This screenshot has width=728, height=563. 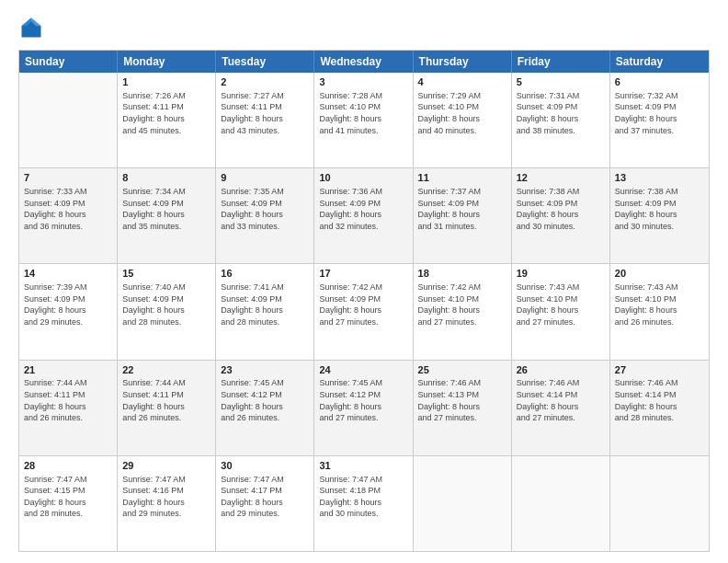 I want to click on day-cell-16: 16Sunrise: 7:41 AM Sunset: 4:09 PM Dayli…, so click(x=265, y=311).